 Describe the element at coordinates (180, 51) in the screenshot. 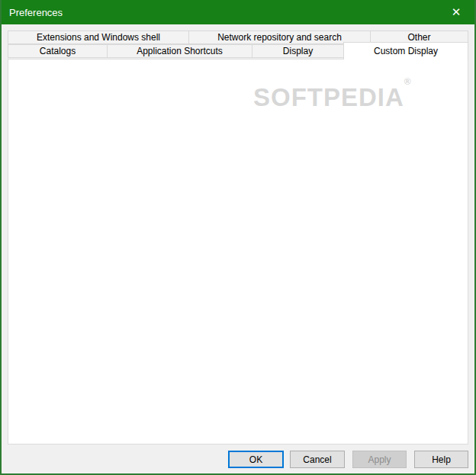

I see `tab-application-shortcuts: Application Shortcuts` at that location.